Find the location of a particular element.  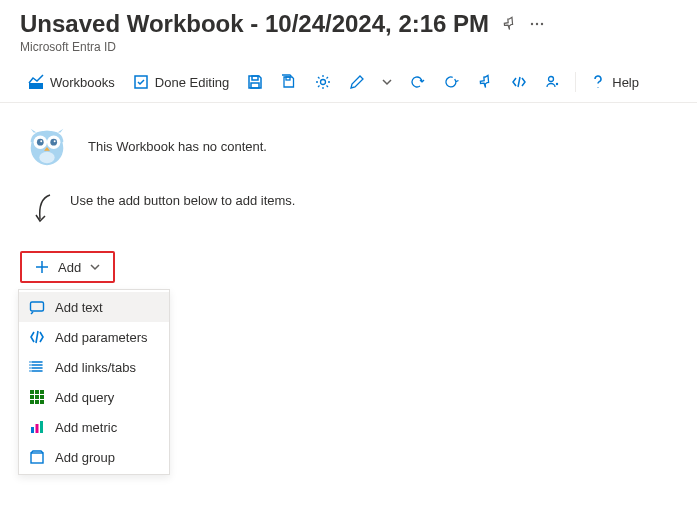

save-as-icon is located at coordinates (289, 82).